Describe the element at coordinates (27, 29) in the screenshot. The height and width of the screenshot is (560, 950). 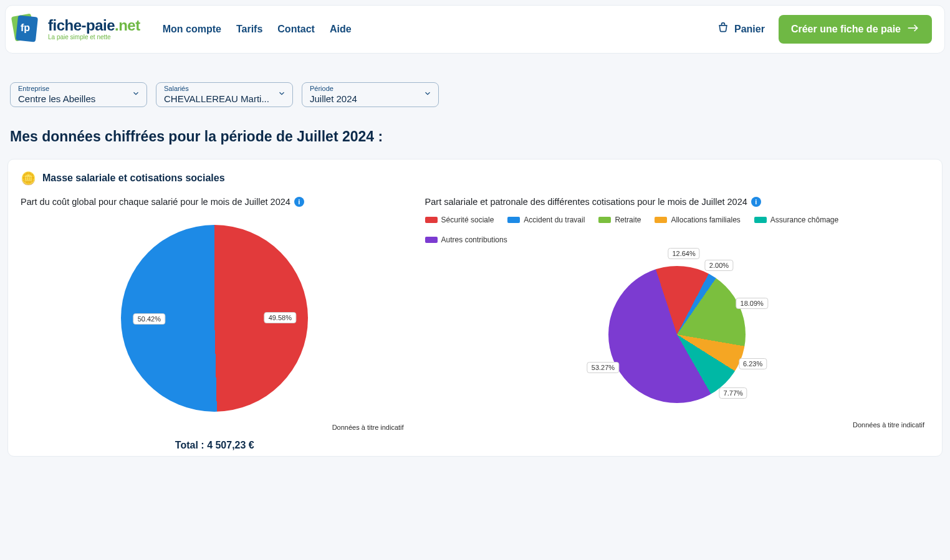
I see `logo-mark-icon: fp` at that location.